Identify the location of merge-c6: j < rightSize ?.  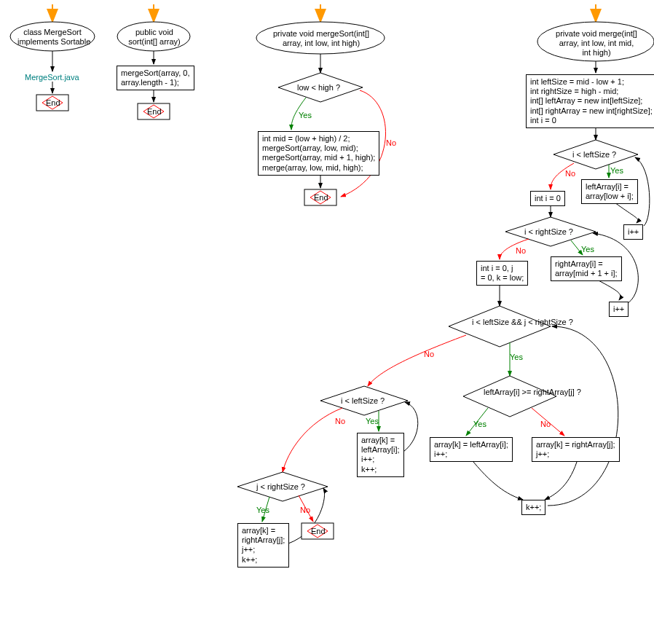
(281, 487).